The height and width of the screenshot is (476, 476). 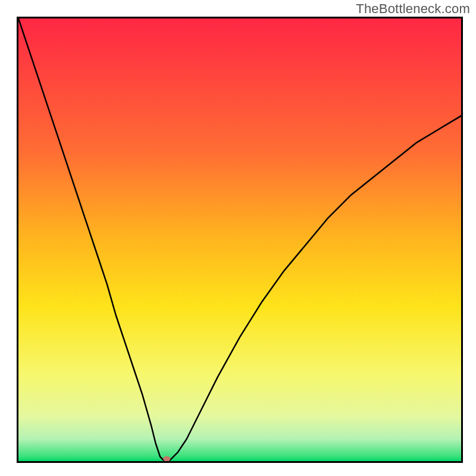 I want to click on watermark-text: TheBottleneck.com, so click(x=413, y=9).